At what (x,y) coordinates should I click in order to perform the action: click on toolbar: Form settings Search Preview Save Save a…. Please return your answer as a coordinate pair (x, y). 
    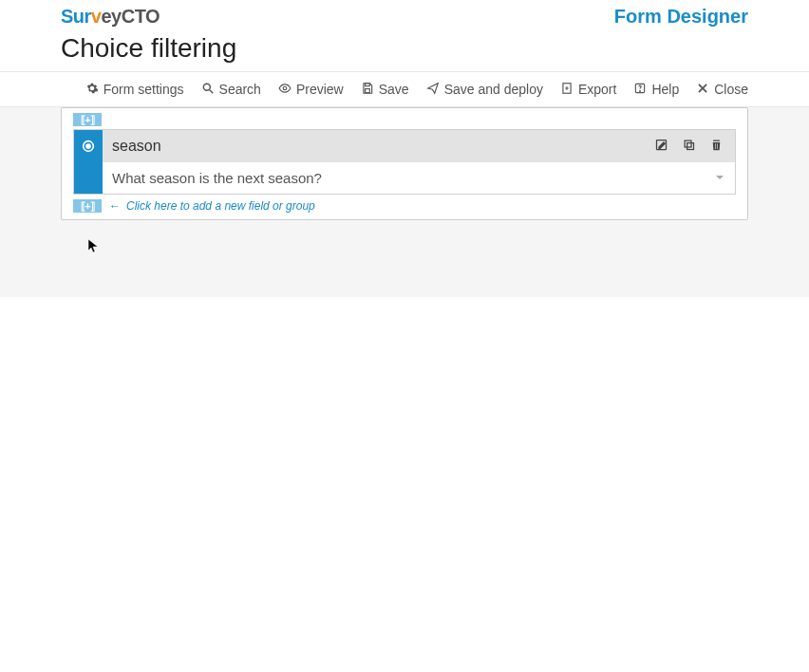
    Looking at the image, I should click on (404, 89).